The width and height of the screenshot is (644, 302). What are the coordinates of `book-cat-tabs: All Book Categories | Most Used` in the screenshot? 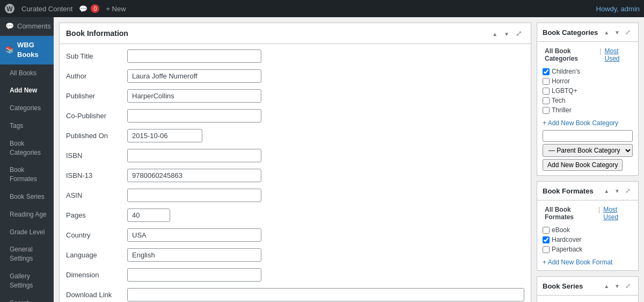 It's located at (588, 55).